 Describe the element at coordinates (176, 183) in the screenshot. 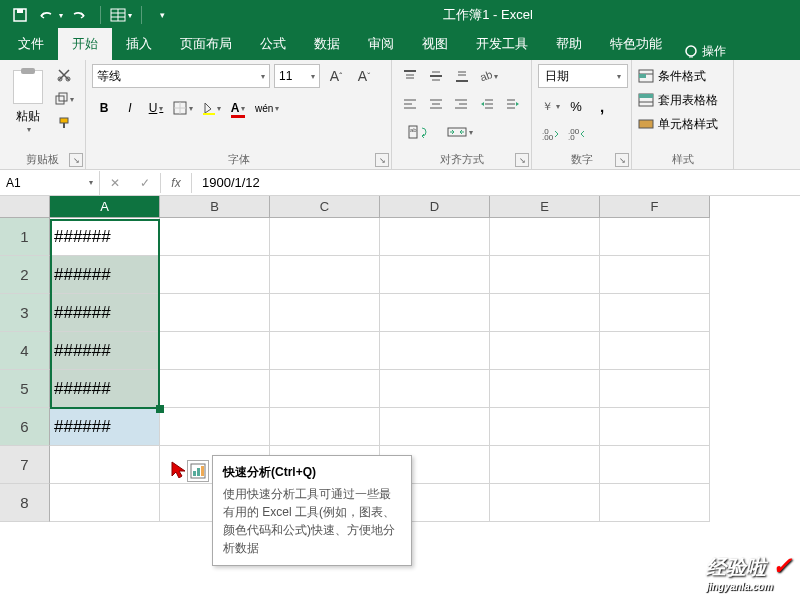

I see `fx-icon: fx` at that location.